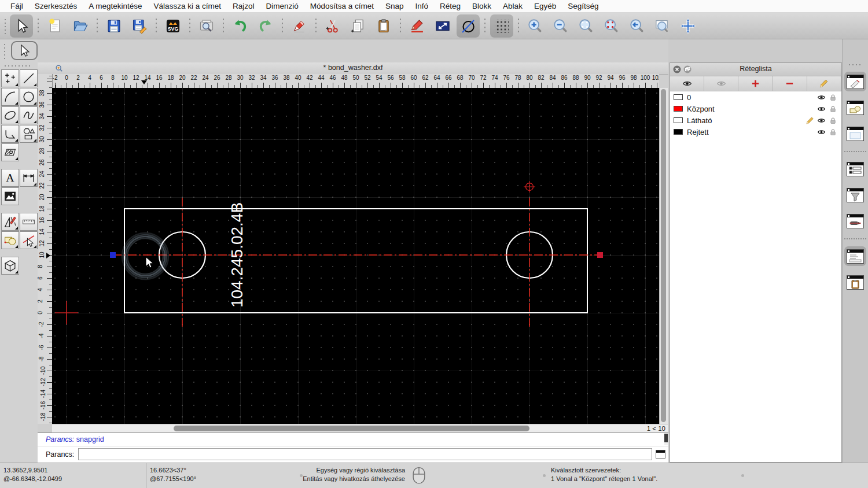 The width and height of the screenshot is (868, 488). Describe the element at coordinates (353, 68) in the screenshot. I see `document-tab-bar: * bond_washer.dxf` at that location.